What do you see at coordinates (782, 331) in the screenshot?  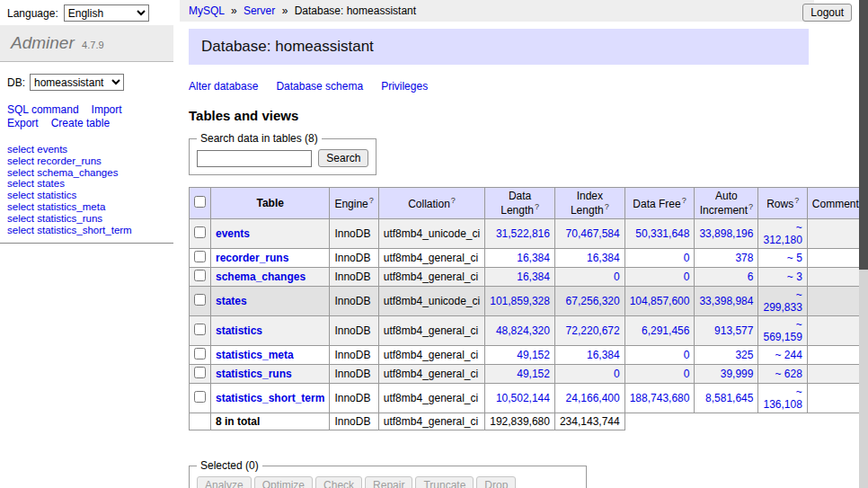 I see `rows-link: ~ 569,159` at bounding box center [782, 331].